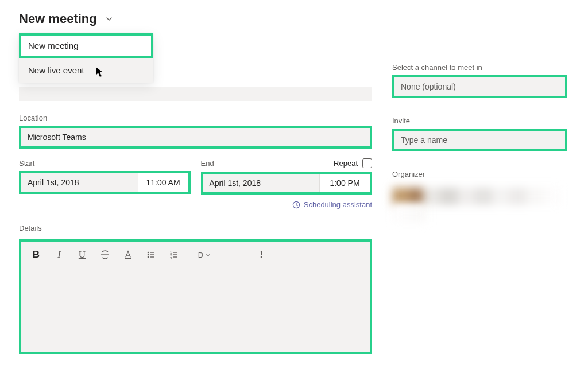 This screenshot has width=588, height=377. Describe the element at coordinates (195, 19) in the screenshot. I see `page-title-row: New meeting` at that location.